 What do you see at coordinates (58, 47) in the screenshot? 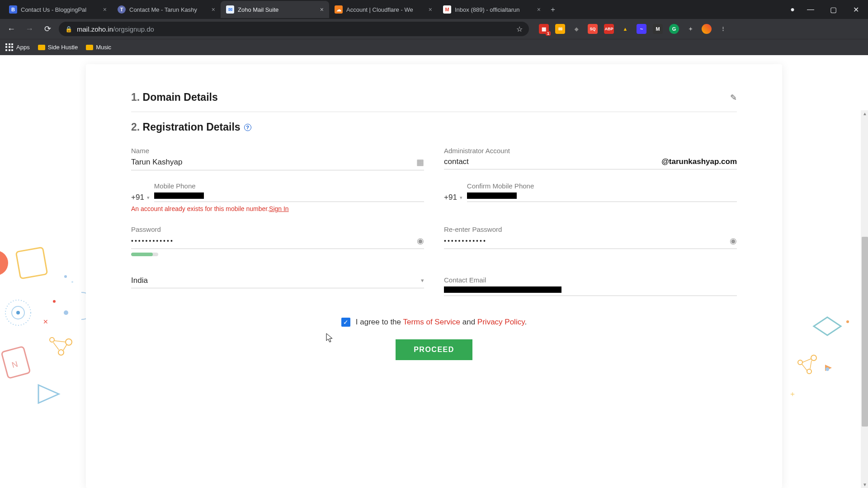
I see `bookmark-side-hustle: Side Hustle` at bounding box center [58, 47].